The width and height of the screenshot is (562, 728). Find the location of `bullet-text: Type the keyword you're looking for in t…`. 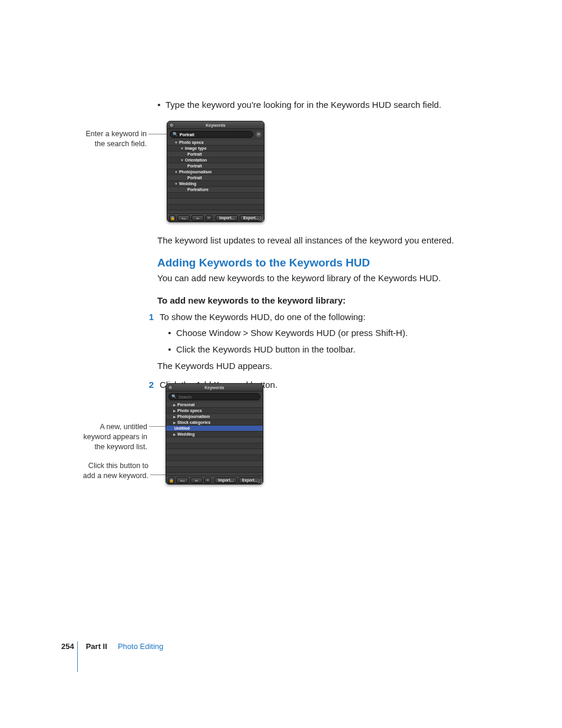

bullet-text: Type the keyword you're looking for in t… is located at coordinates (303, 105).